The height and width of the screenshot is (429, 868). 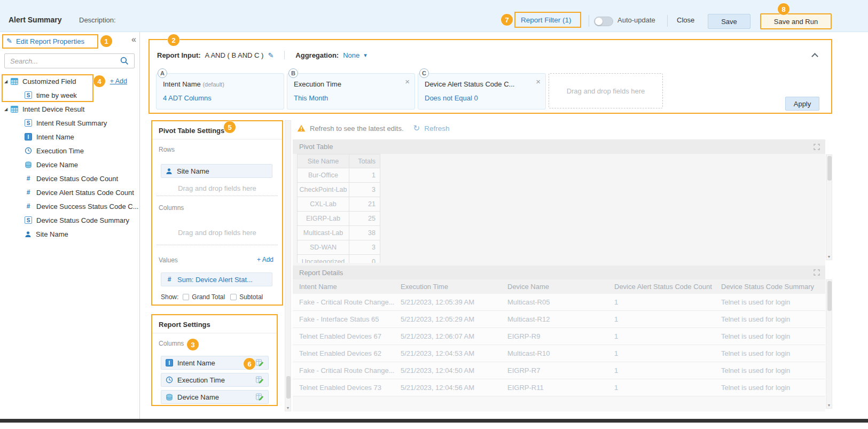 I want to click on collapse-sidebar-icon: «, so click(x=134, y=40).